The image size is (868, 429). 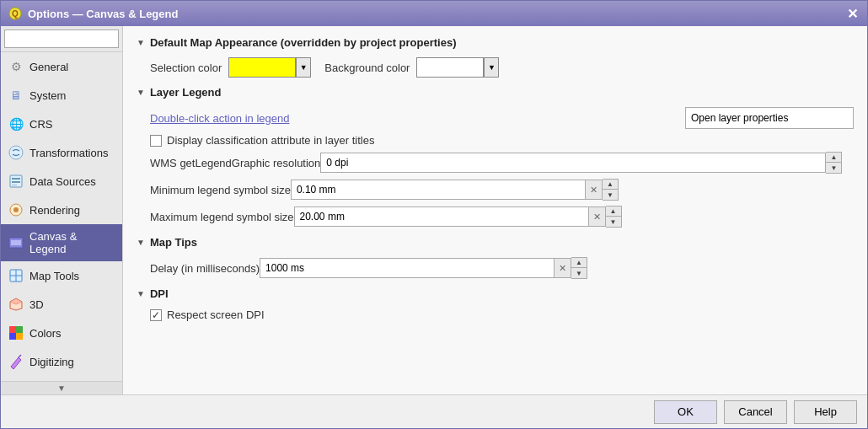 I want to click on min-legend-down-arrow: ▼, so click(x=610, y=195).